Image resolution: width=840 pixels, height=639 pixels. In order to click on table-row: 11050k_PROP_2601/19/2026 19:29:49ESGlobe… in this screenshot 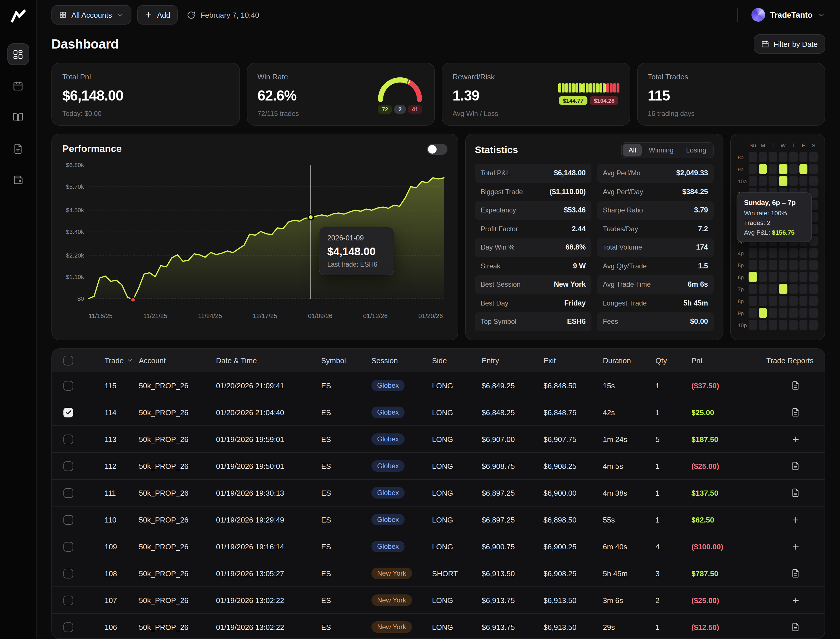, I will do `click(438, 520)`.